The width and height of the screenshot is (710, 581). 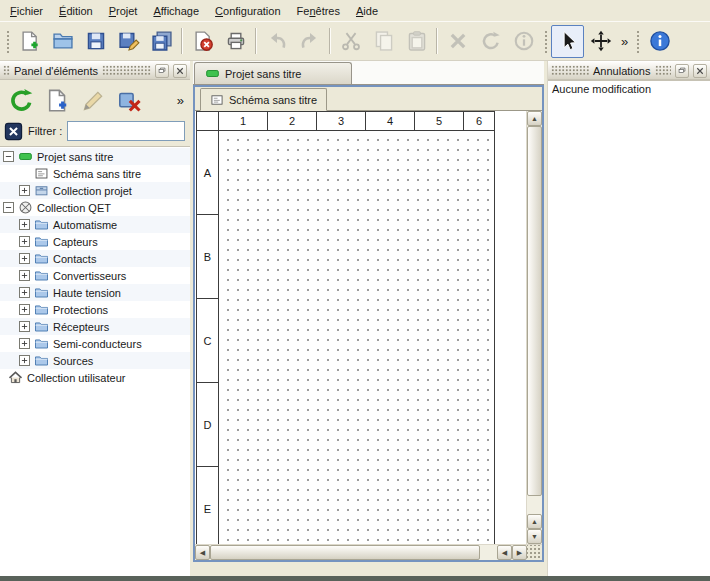 What do you see at coordinates (90, 276) in the screenshot?
I see `tree-item-label: Convertisseurs` at bounding box center [90, 276].